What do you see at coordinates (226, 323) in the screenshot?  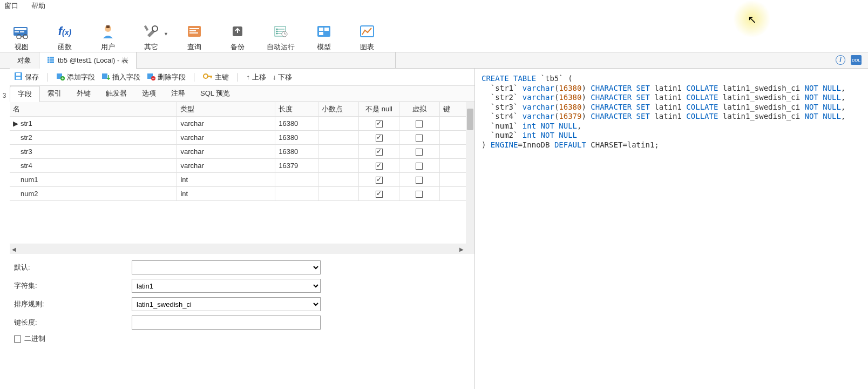 I see `prop-keylen-input` at bounding box center [226, 323].